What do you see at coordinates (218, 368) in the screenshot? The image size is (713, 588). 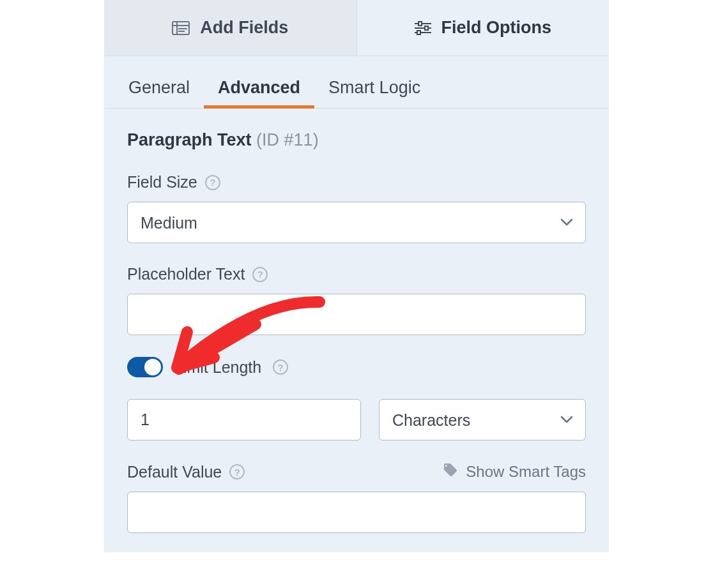 I see `limit-length-label: Limit Length` at bounding box center [218, 368].